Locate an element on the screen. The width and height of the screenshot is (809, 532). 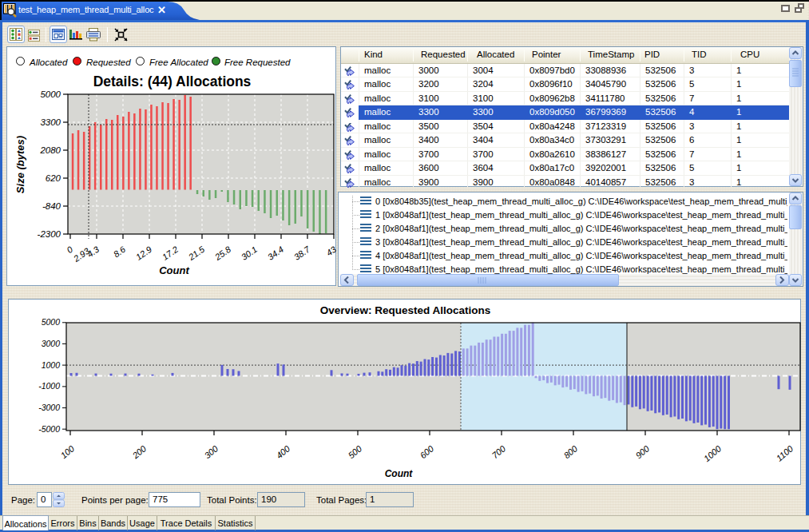
svg-text: 30.1 is located at coordinates (249, 253).